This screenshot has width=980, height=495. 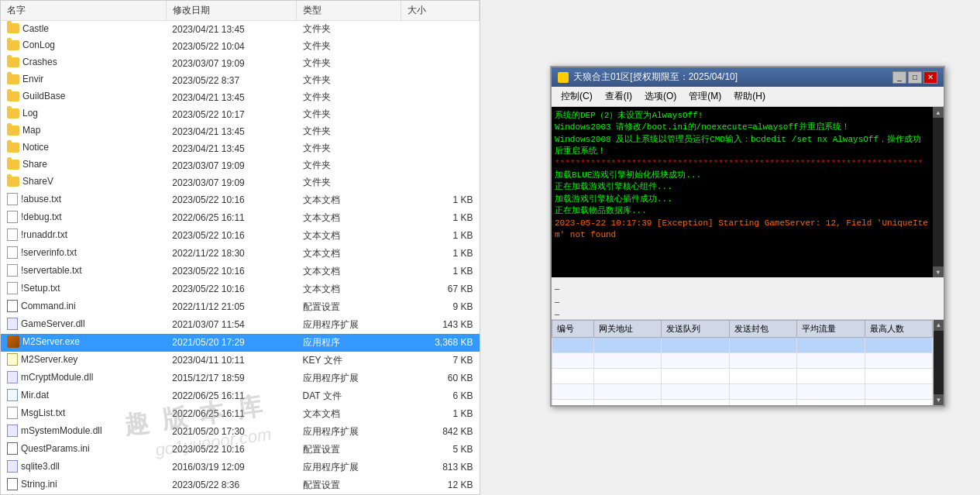 I want to click on file-type: 应用程序扩展, so click(x=349, y=325).